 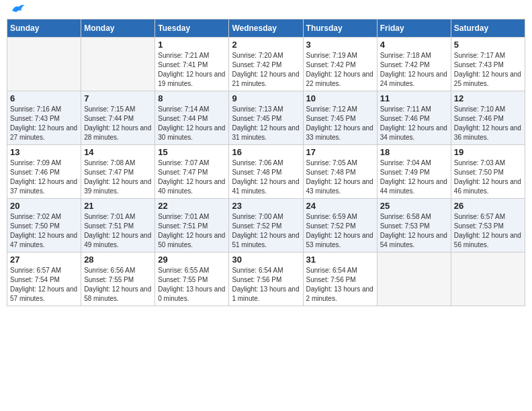 I want to click on day-number: 3, so click(x=340, y=44).